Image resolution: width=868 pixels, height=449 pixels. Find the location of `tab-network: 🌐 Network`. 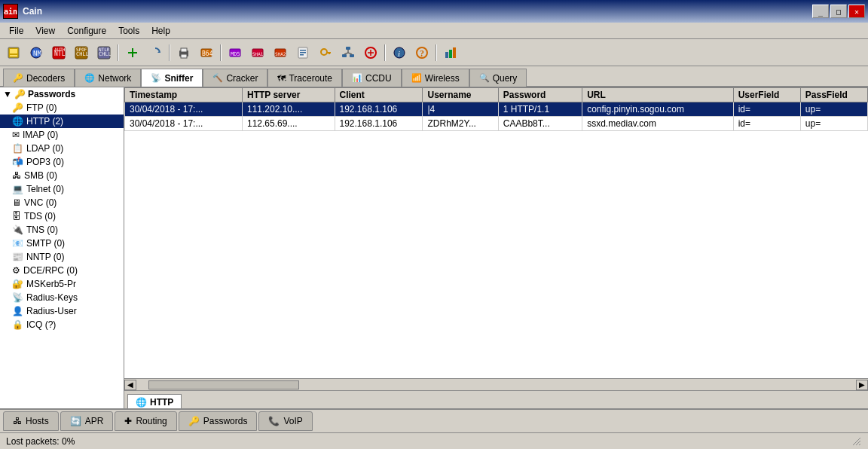

tab-network: 🌐 Network is located at coordinates (108, 78).